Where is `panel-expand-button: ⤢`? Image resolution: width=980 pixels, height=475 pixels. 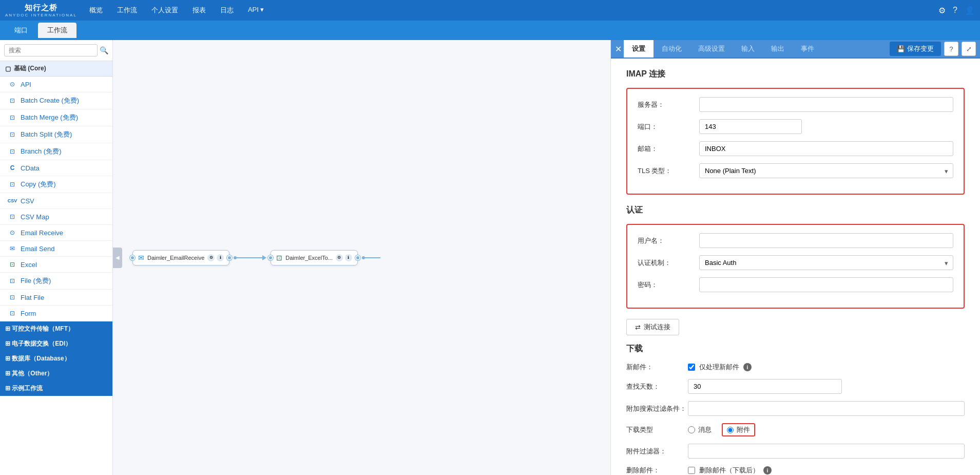
panel-expand-button: ⤢ is located at coordinates (969, 49).